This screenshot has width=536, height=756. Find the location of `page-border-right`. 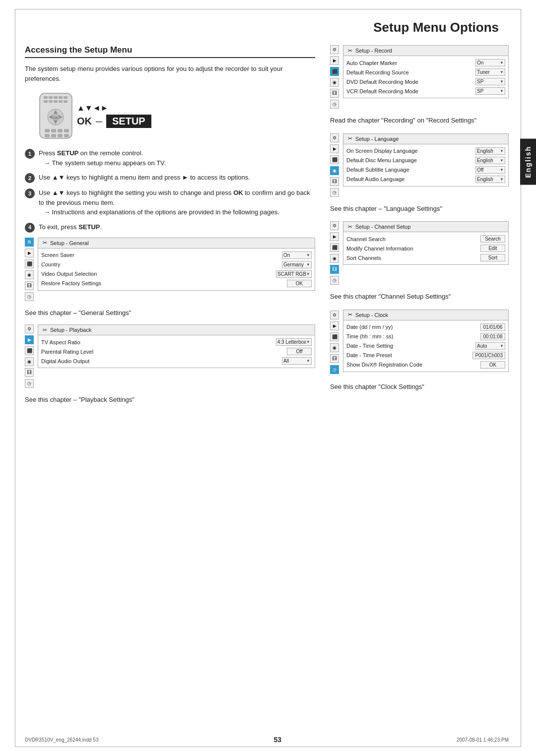

page-border-right is located at coordinates (521, 378).